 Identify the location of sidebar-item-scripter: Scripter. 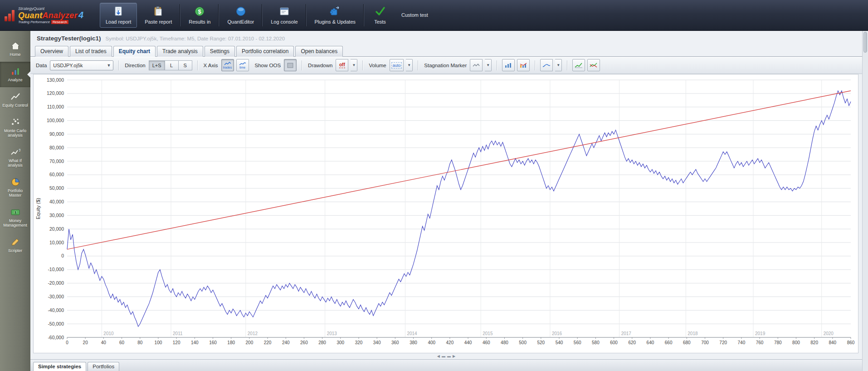
(15, 245).